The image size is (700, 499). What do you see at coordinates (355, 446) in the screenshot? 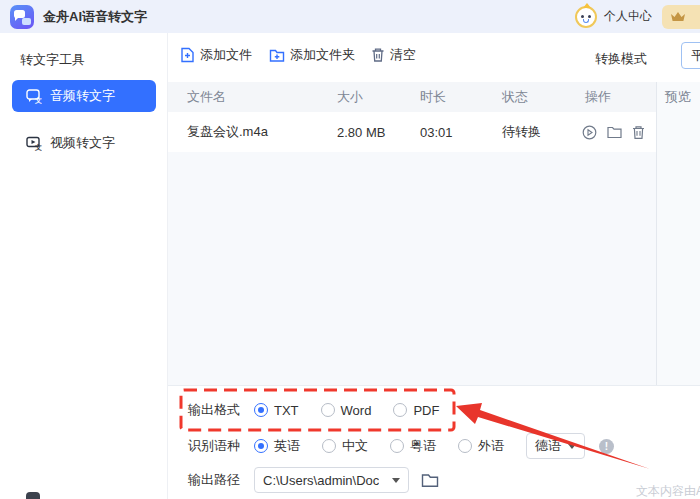
I see `radio-chinese-label: 中文` at bounding box center [355, 446].